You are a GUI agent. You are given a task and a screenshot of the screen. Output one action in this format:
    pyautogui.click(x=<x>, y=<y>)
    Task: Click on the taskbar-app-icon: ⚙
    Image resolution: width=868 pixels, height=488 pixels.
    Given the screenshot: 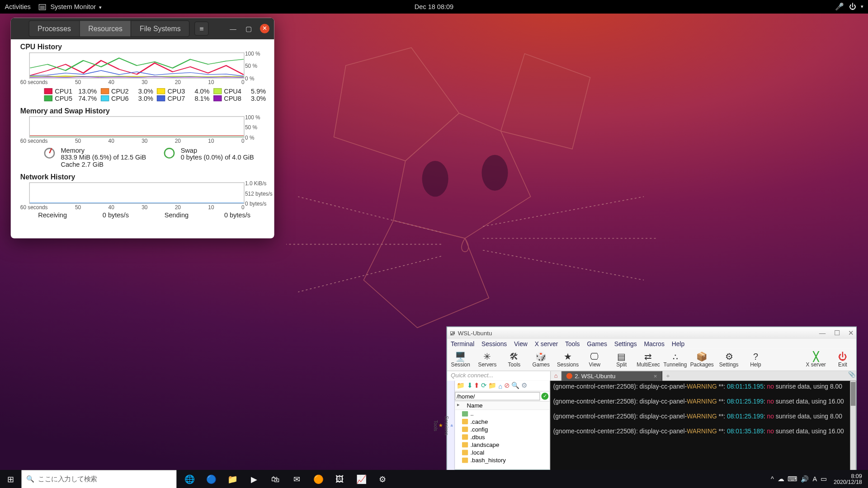 What is the action you would take?
    pyautogui.click(x=382, y=479)
    